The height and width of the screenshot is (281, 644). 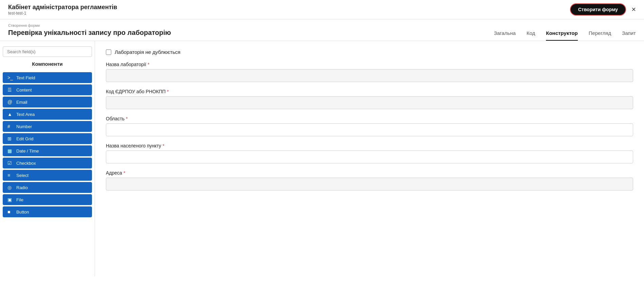 I want to click on tab-general: Загальна, so click(x=505, y=35).